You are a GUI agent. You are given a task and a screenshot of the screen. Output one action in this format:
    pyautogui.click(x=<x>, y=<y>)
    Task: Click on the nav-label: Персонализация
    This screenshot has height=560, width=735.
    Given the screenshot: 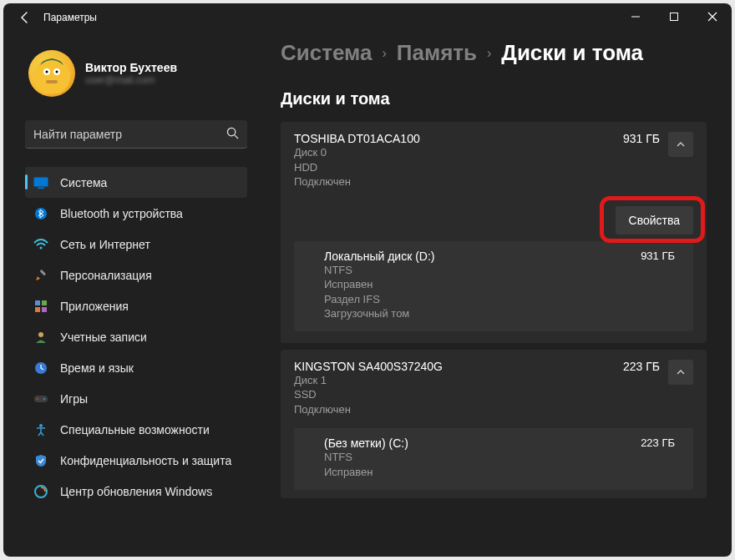 What is the action you would take?
    pyautogui.click(x=106, y=275)
    